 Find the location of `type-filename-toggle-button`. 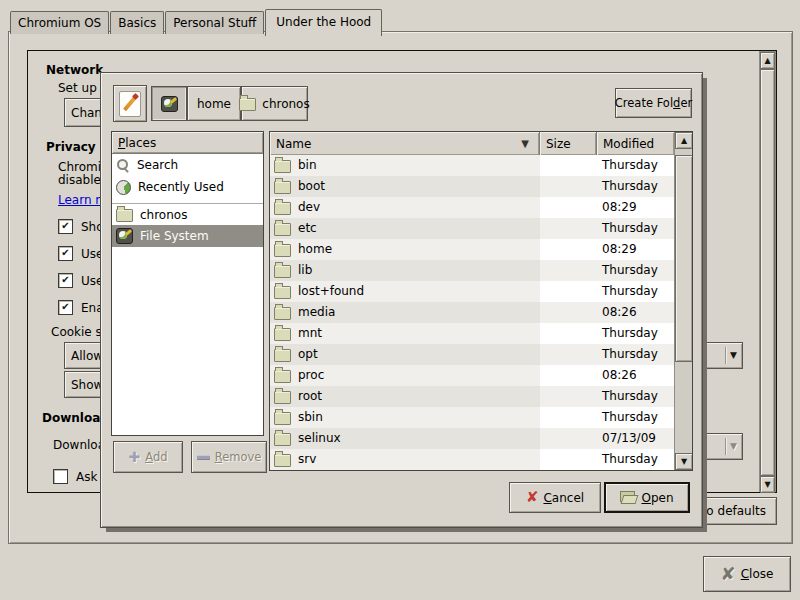

type-filename-toggle-button is located at coordinates (130, 104).